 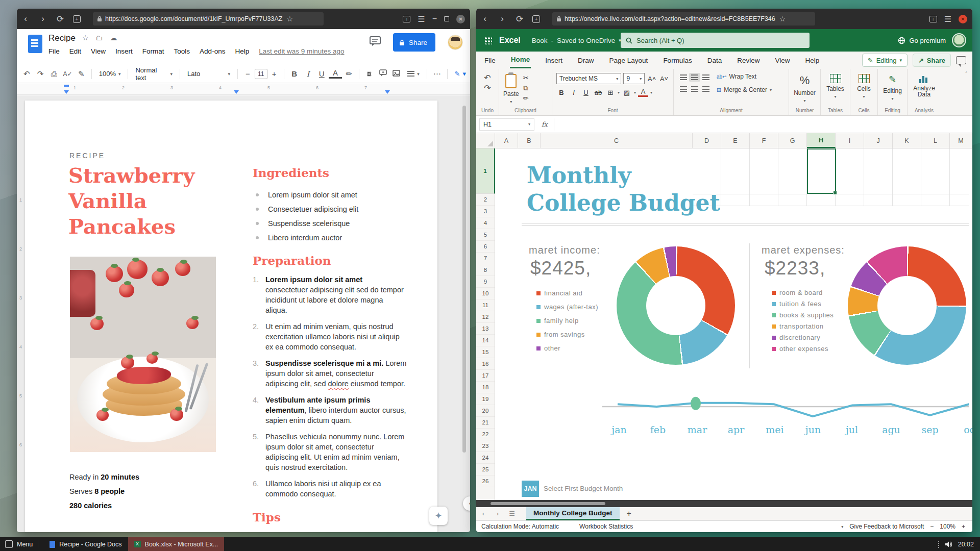 I want to click on borders-icon: ⊞, so click(x=610, y=93).